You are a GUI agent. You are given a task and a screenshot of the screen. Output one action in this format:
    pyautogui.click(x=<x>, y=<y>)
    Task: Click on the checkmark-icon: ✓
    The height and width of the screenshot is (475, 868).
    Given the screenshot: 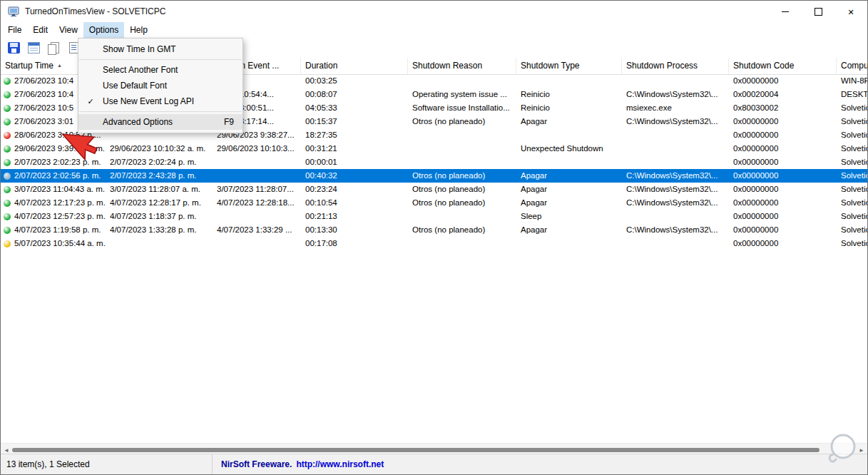 What is the action you would take?
    pyautogui.click(x=91, y=101)
    